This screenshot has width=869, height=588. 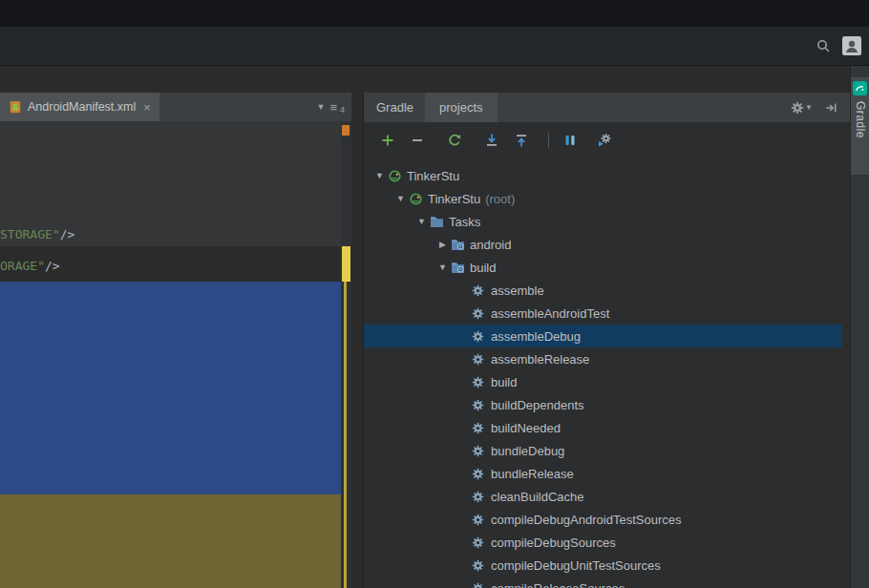 What do you see at coordinates (604, 496) in the screenshot?
I see `tree-row-cleanBuildCache: cleanBuildCache` at bounding box center [604, 496].